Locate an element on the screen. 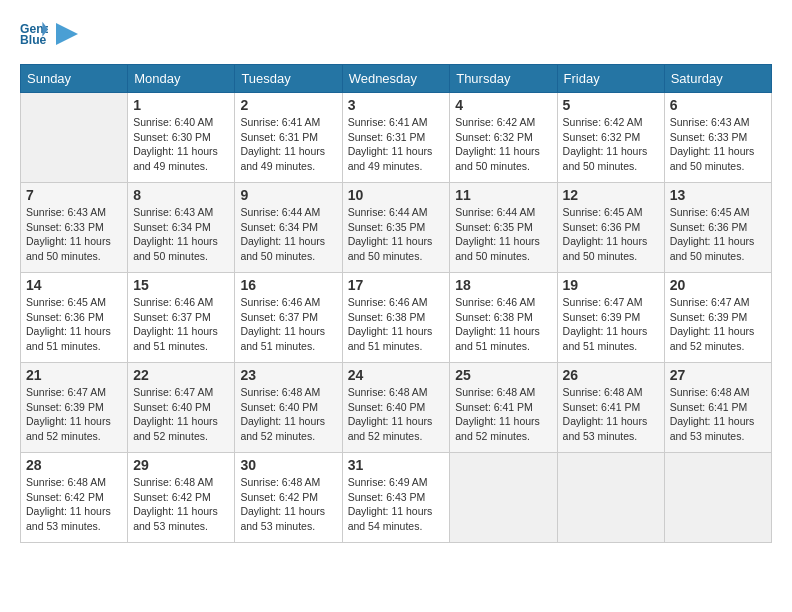 This screenshot has height=612, width=792. calendar-cell: 26Sunrise: 6:48 AMSunset: 6:41 PMDayligh… is located at coordinates (610, 408).